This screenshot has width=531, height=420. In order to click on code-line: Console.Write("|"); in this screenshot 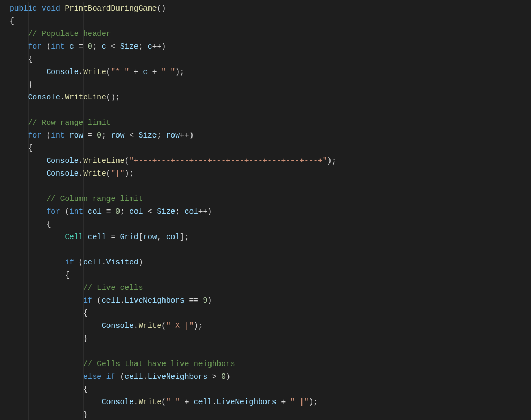, I will do `click(266, 174)`.